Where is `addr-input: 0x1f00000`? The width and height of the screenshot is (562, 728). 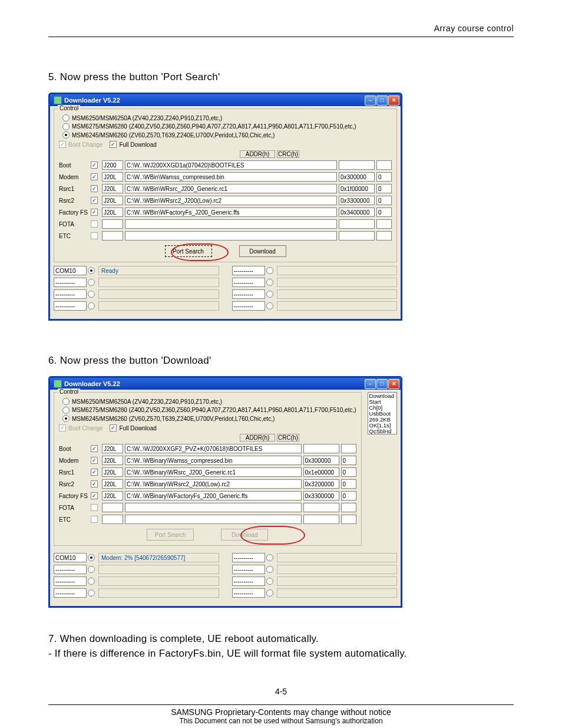
addr-input: 0x1f00000 is located at coordinates (357, 189).